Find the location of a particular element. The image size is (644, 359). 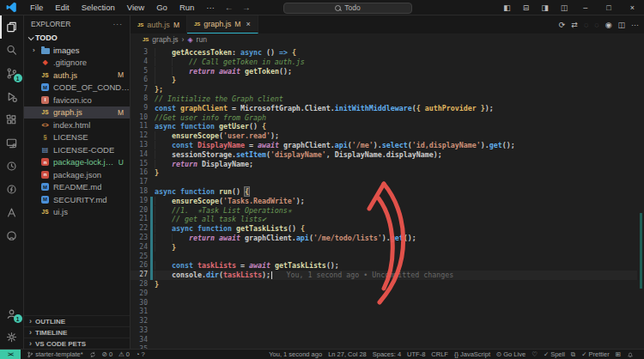

status-encoding: UTF-8 is located at coordinates (416, 354).